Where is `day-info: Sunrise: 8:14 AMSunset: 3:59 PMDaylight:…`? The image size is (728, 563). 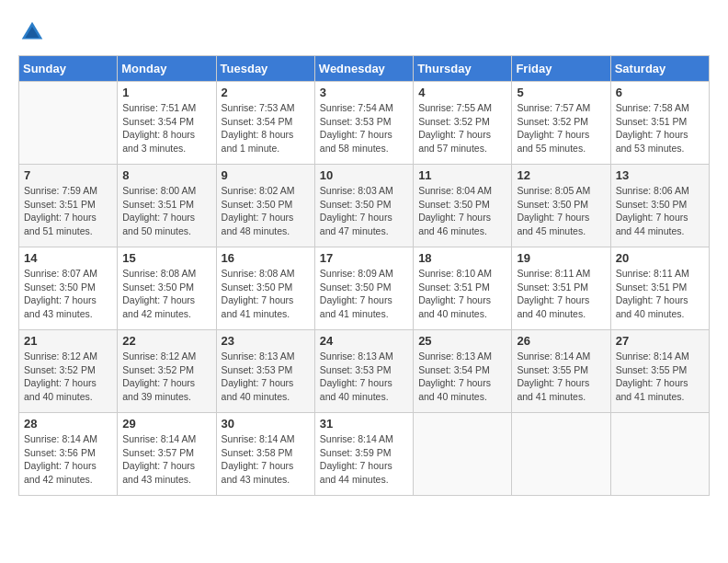
day-info: Sunrise: 8:14 AMSunset: 3:59 PMDaylight:… is located at coordinates (364, 460).